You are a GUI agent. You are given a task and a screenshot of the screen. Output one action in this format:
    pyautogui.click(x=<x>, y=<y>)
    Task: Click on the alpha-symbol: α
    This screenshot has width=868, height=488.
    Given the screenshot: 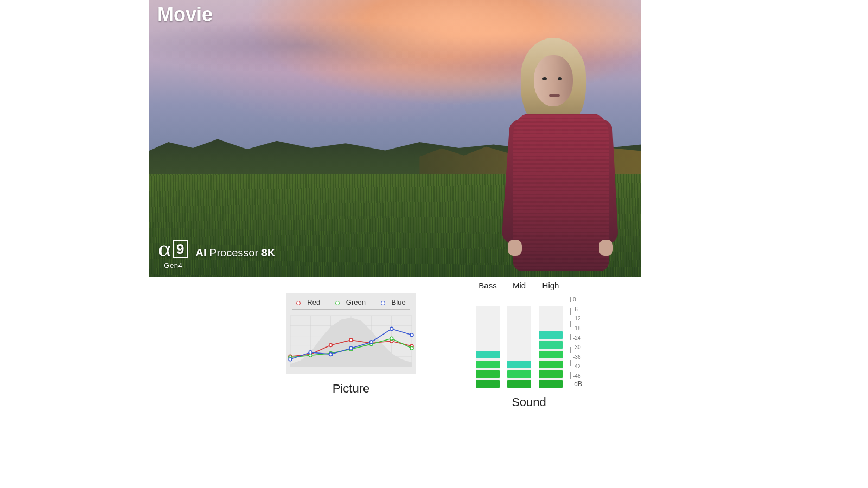 What is the action you would take?
    pyautogui.click(x=165, y=249)
    